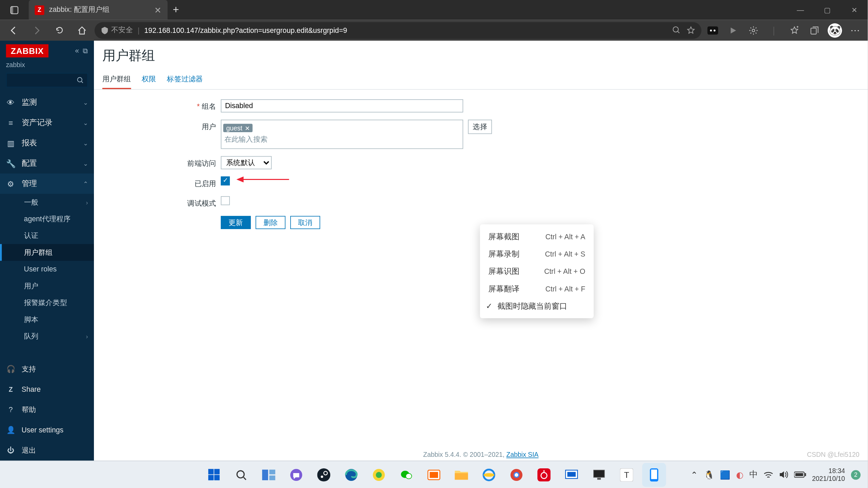 This screenshot has height=488, width=868. Describe the element at coordinates (225, 201) in the screenshot. I see `checkbox-debug` at that location.